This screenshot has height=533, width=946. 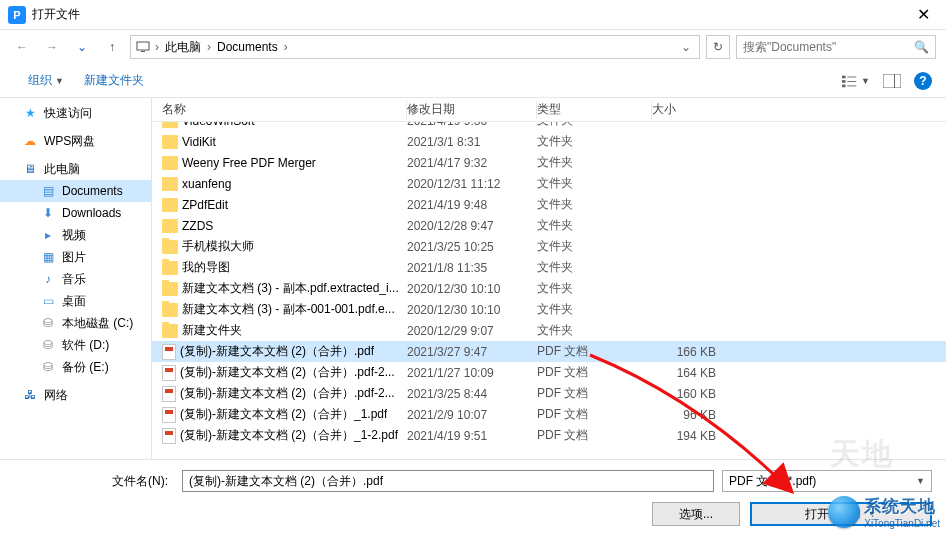 I want to click on column-date: 修改日期, so click(x=472, y=110).